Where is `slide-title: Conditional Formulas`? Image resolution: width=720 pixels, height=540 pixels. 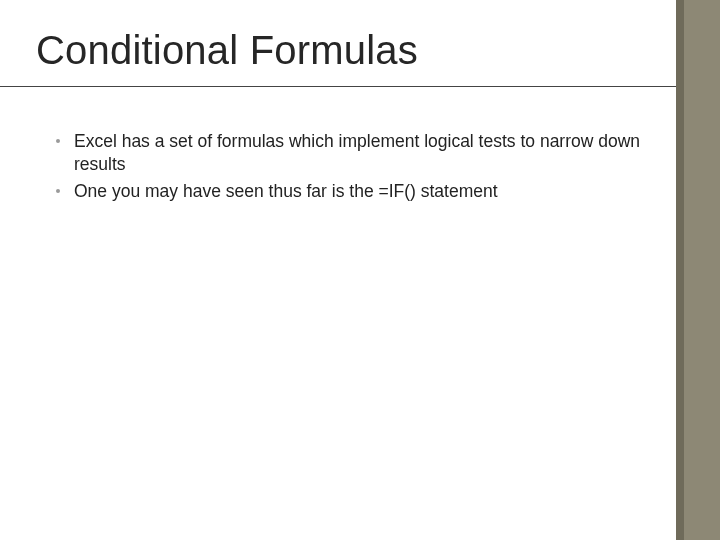
slide-title: Conditional Formulas is located at coordinates (227, 50).